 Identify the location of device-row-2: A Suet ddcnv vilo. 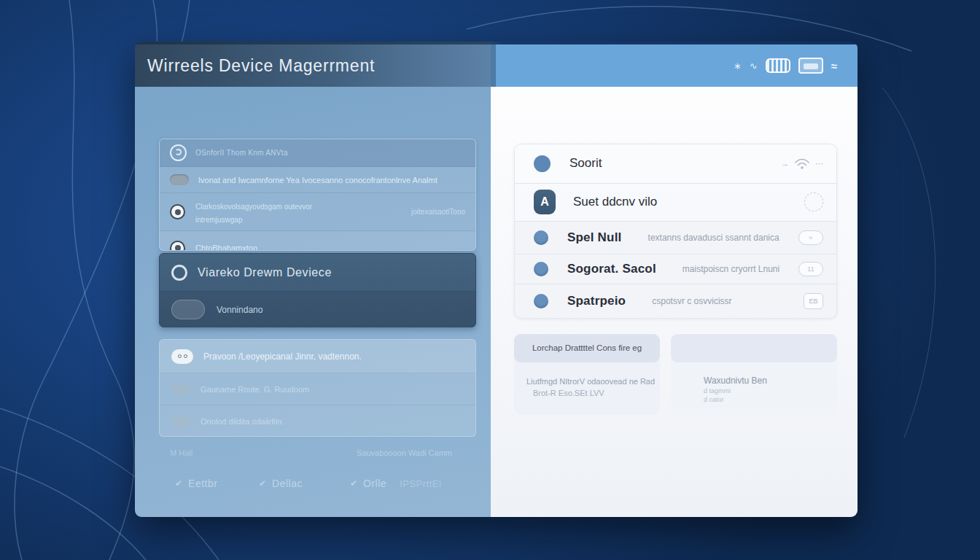
(675, 203).